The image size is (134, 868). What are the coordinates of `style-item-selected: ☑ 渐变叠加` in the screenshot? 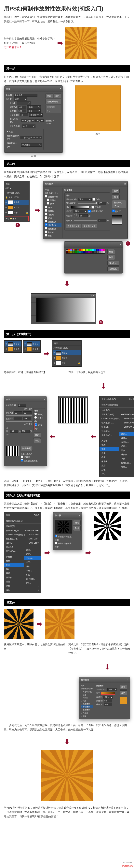 It's located at (87, 707).